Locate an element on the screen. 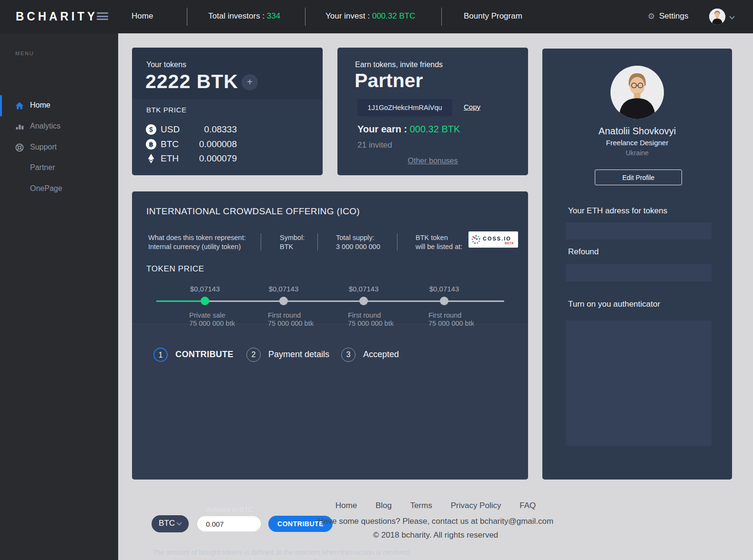 The height and width of the screenshot is (560, 753). coss-icon is located at coordinates (476, 240).